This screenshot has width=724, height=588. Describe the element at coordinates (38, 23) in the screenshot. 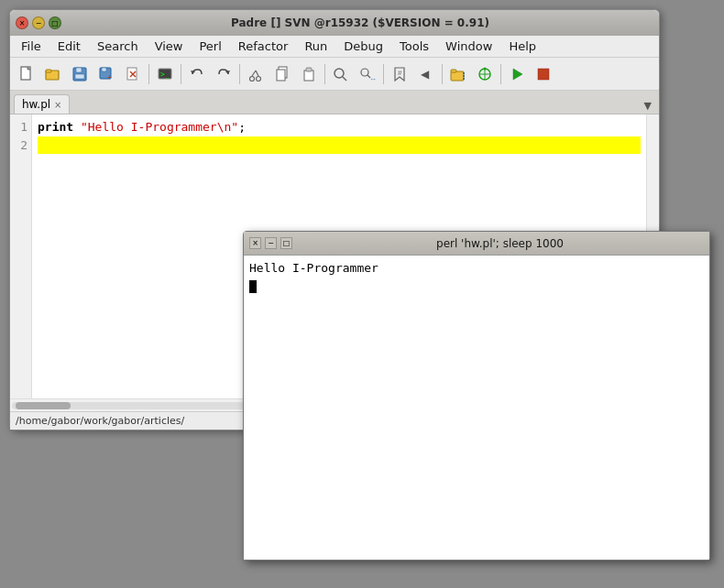

I see `minimize-button: −` at that location.